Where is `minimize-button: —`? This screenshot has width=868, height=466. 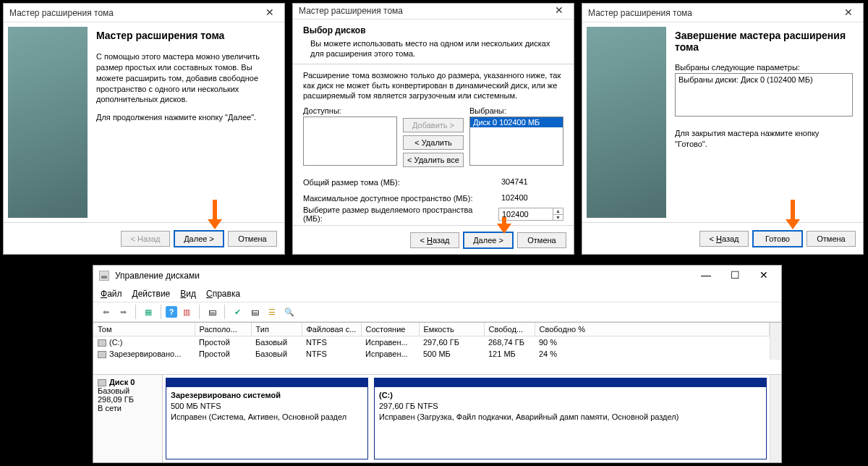
minimize-button: — is located at coordinates (706, 276).